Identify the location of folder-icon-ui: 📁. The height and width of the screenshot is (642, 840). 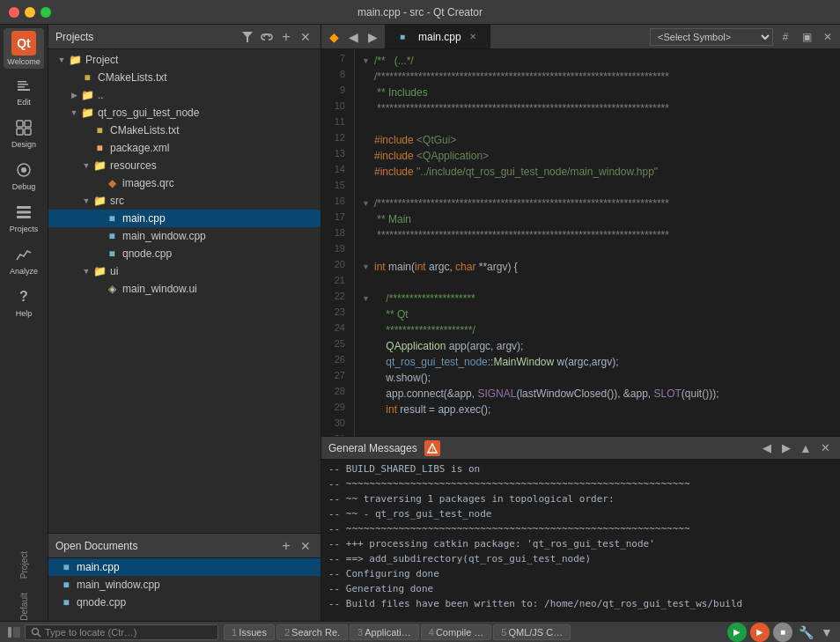
(99, 271).